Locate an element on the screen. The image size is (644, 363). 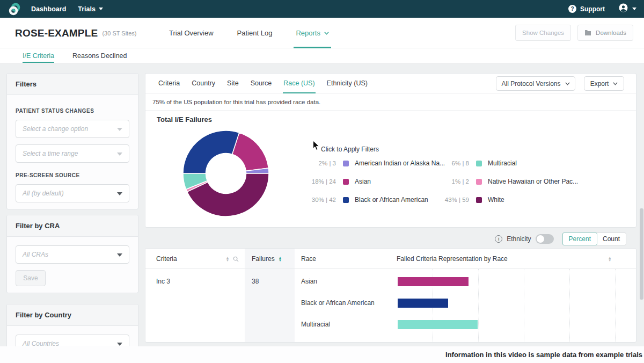
legend-item-asian: 18% | 24 Asian is located at coordinates (338, 182).